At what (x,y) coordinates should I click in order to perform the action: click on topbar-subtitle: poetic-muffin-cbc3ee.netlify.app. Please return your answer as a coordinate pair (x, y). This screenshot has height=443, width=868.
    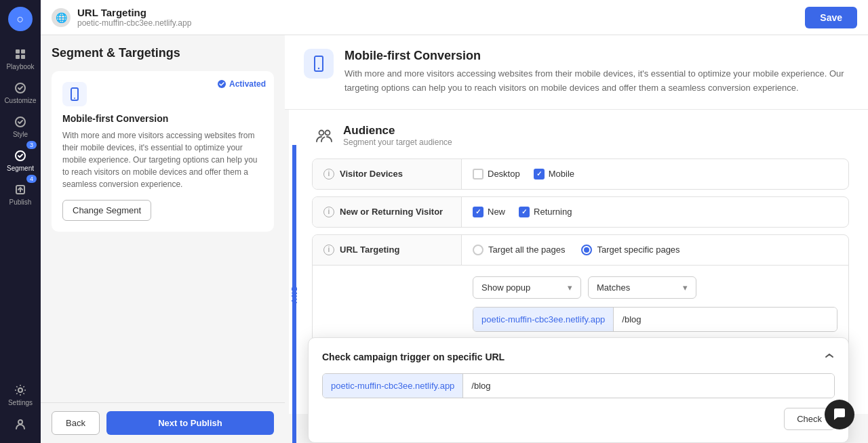
    Looking at the image, I should click on (134, 23).